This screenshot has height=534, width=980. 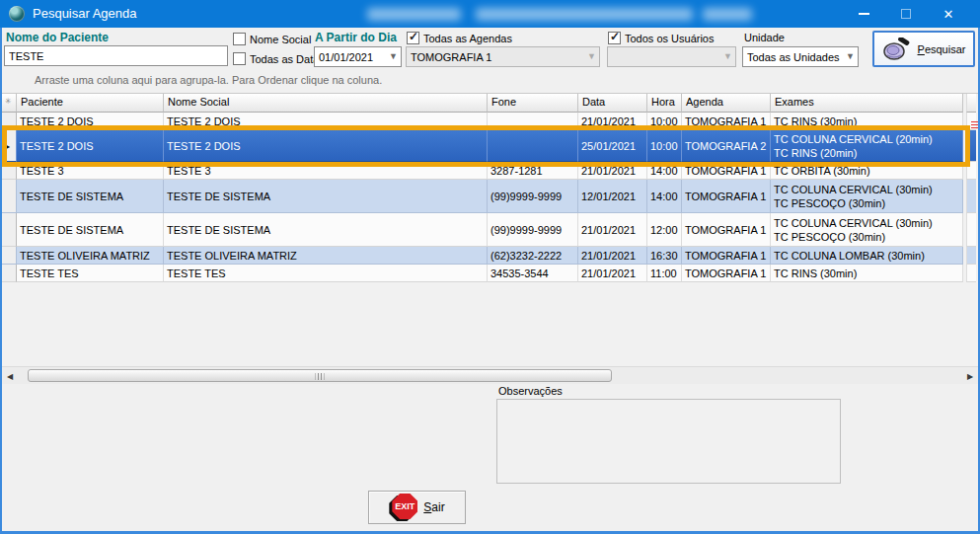 What do you see at coordinates (533, 103) in the screenshot?
I see `column-header-fone: Fone` at bounding box center [533, 103].